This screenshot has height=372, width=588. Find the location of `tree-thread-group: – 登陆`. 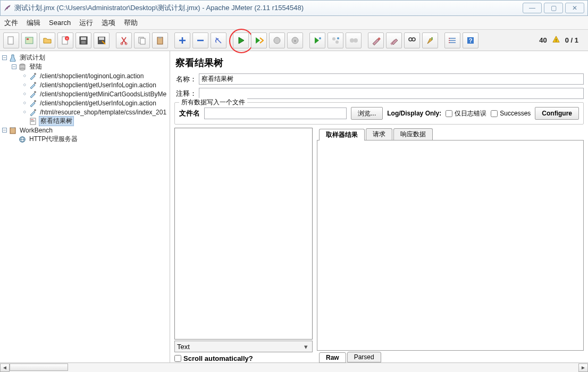

tree-thread-group: – 登陆 is located at coordinates (85, 67).